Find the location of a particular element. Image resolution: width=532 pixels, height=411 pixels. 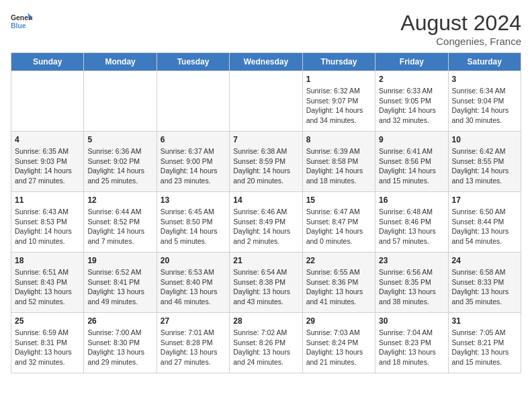

calendar-cell: 6Sunrise: 6:37 AM Sunset: 9:00 PM Daylig… is located at coordinates (193, 162).